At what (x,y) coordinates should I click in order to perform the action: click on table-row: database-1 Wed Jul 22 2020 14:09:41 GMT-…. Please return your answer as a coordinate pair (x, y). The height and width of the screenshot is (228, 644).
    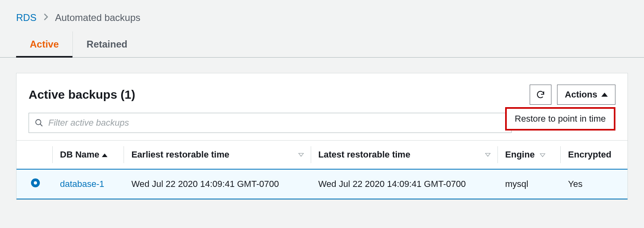
    Looking at the image, I should click on (322, 184).